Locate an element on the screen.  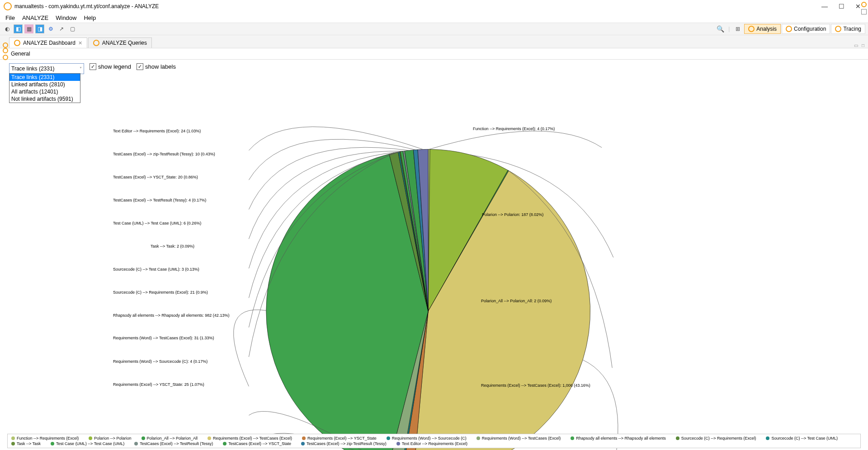
tool-icon-1: ◐ is located at coordinates (7, 29).